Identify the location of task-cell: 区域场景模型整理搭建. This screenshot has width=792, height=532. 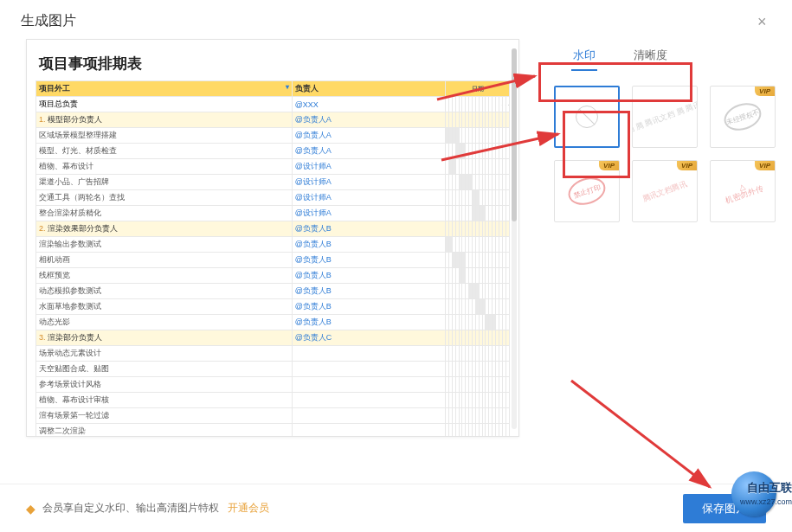
(164, 136).